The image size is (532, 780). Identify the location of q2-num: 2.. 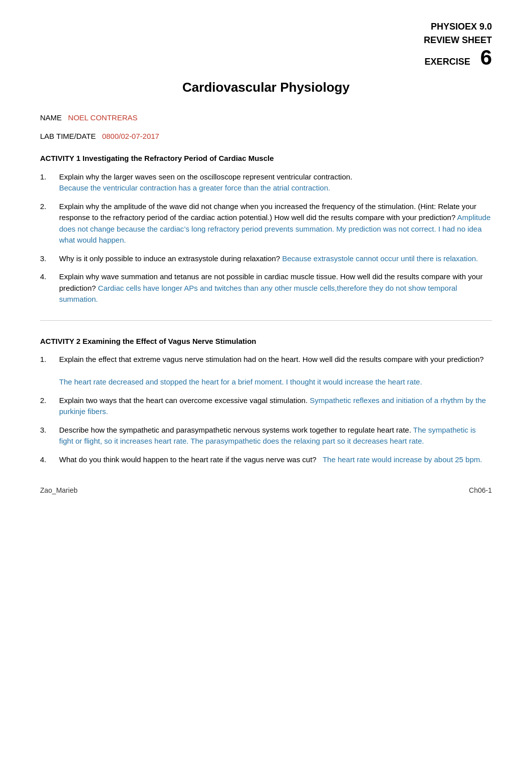
(50, 207).